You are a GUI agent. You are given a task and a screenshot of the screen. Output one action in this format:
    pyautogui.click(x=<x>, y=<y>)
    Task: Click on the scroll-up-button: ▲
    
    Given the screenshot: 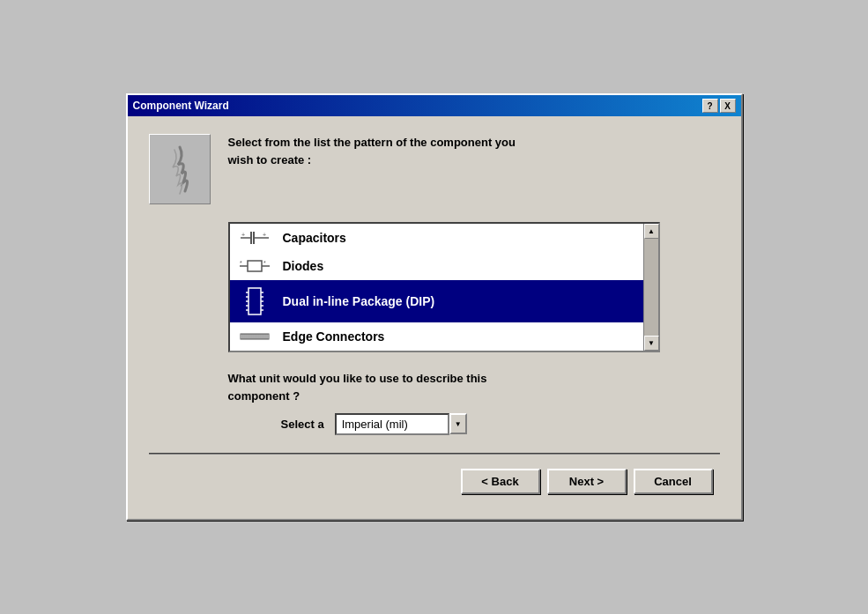 What is the action you would take?
    pyautogui.click(x=652, y=231)
    